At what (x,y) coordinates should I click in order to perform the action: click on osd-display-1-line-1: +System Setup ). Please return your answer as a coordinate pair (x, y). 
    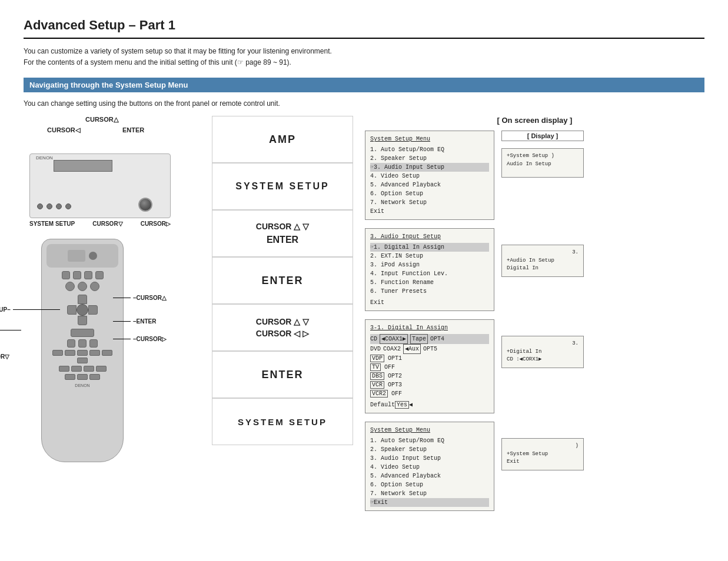
    Looking at the image, I should click on (543, 156).